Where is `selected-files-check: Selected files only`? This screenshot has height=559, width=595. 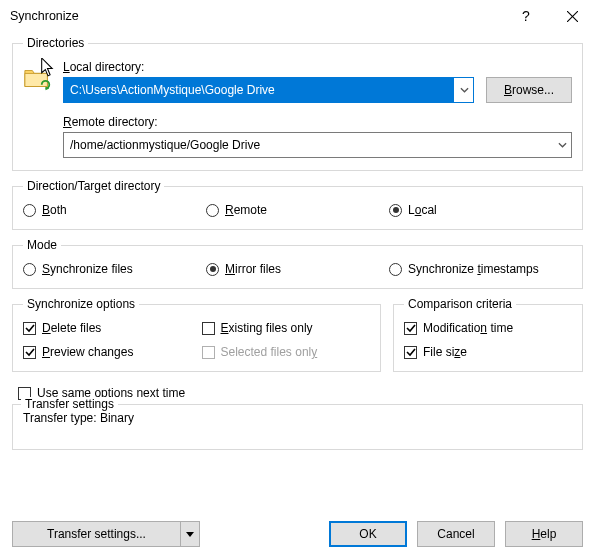 selected-files-check: Selected files only is located at coordinates (286, 352).